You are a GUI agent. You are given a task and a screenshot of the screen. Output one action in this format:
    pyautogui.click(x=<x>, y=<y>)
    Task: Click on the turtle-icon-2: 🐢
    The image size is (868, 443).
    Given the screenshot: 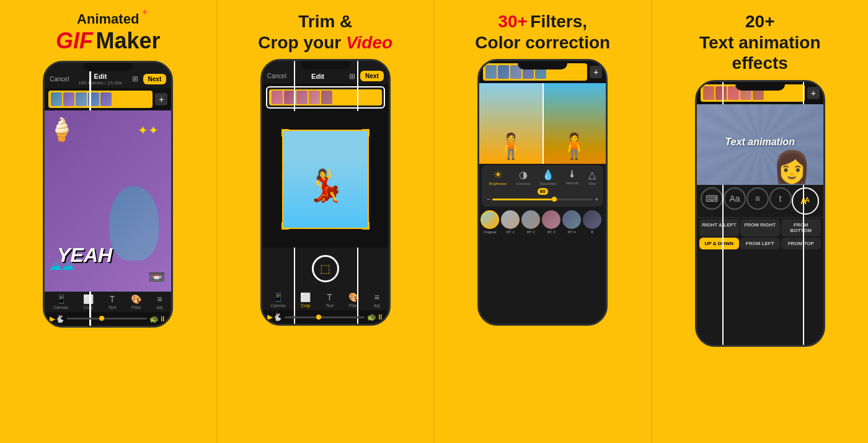 What is the action you would take?
    pyautogui.click(x=372, y=317)
    